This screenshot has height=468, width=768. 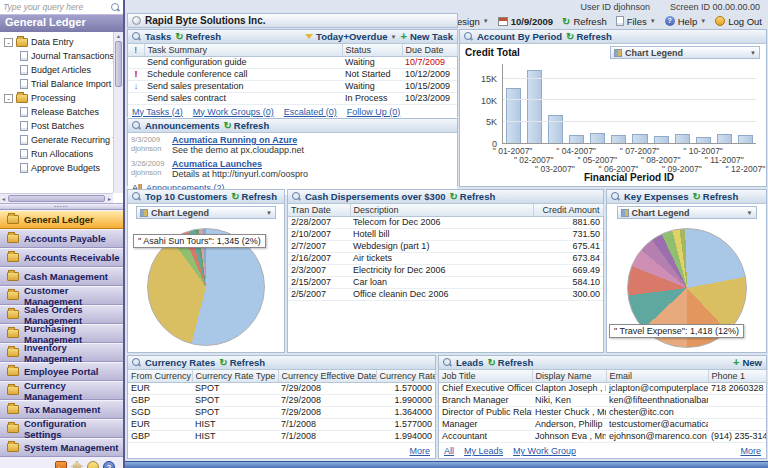 I want to click on tree-node-data-entry: -Data Entry, so click(x=58, y=42).